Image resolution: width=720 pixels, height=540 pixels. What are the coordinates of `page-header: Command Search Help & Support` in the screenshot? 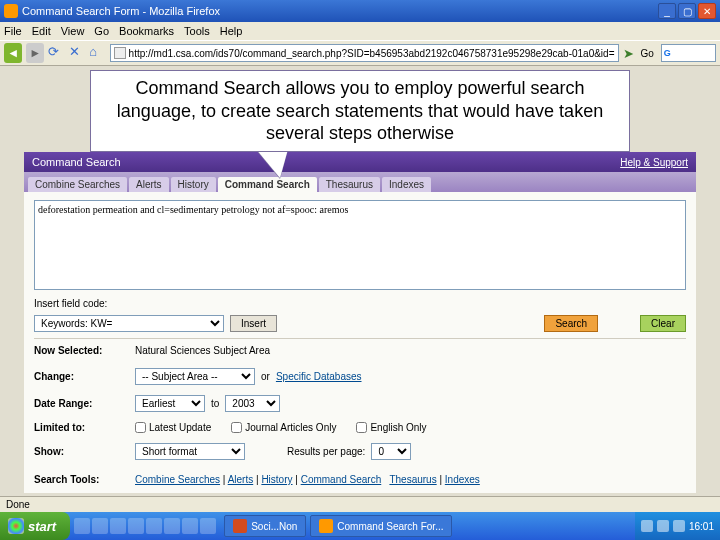 It's located at (360, 162).